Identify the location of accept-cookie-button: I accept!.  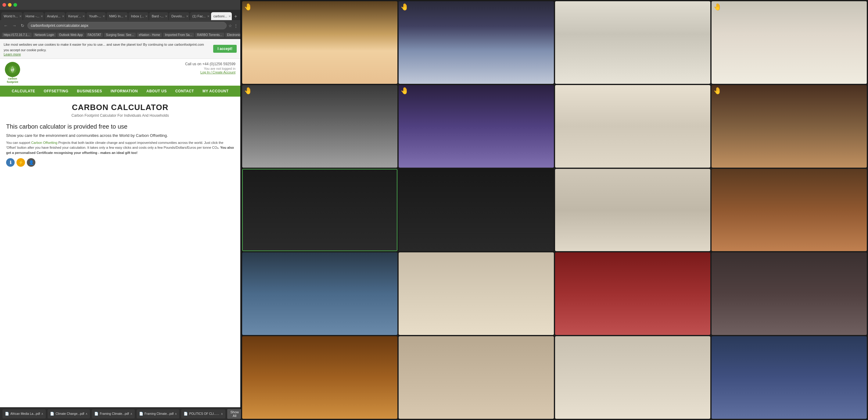
(225, 49).